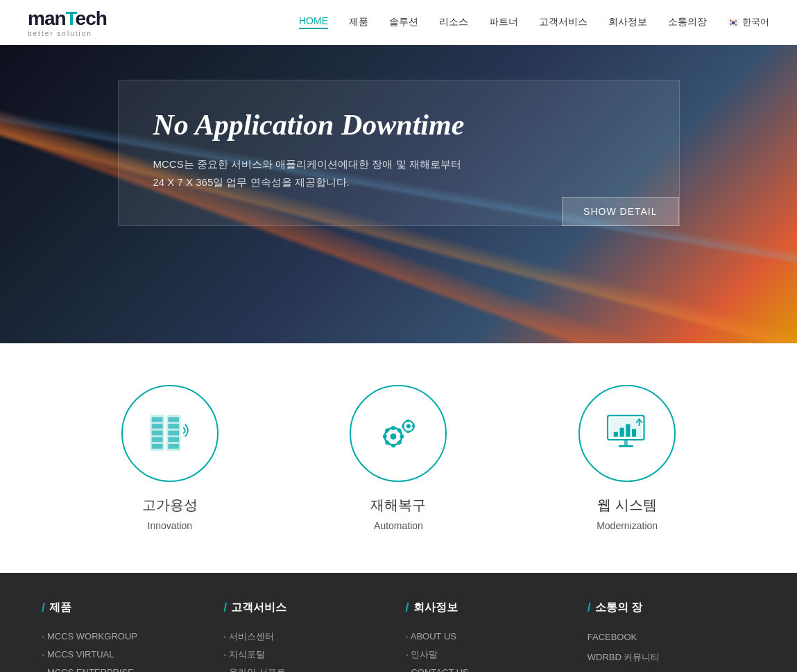  Describe the element at coordinates (454, 22) in the screenshot. I see `nav-resources: 리소스` at that location.